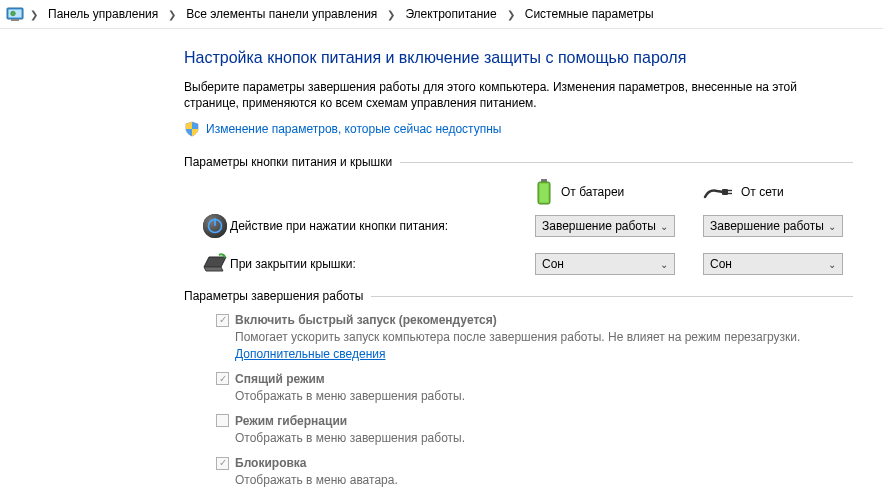  Describe the element at coordinates (282, 14) in the screenshot. I see `breadcrumb-item: Все элементы панели управления` at that location.